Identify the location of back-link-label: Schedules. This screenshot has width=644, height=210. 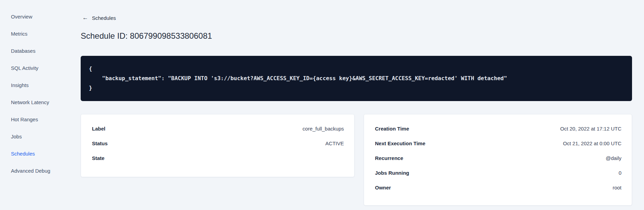
(104, 18).